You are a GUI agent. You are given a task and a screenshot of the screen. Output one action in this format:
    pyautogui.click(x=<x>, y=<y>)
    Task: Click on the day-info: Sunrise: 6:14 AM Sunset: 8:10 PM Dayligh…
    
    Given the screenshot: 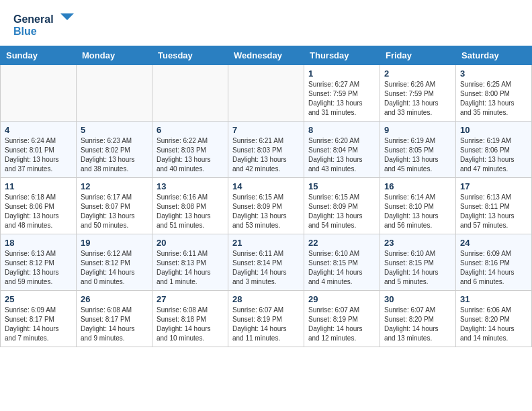 What is the action you would take?
    pyautogui.click(x=418, y=212)
    